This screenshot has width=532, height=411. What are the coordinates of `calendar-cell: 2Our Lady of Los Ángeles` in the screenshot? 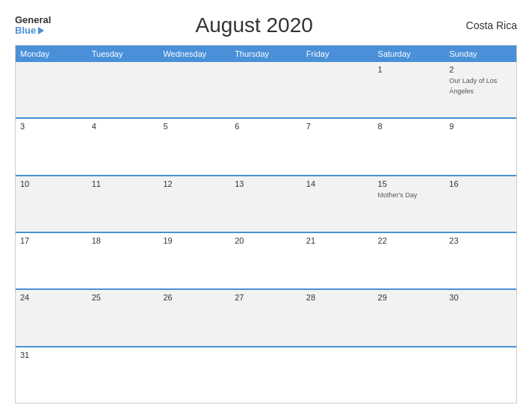 It's located at (480, 90).